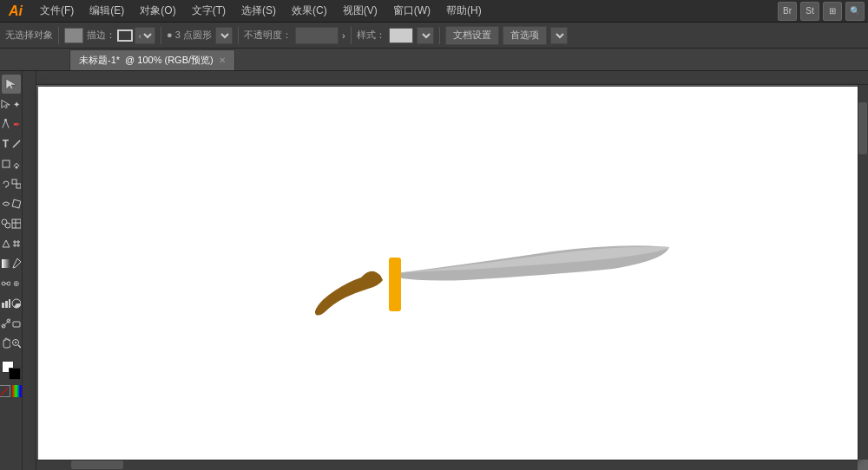  What do you see at coordinates (153, 60) in the screenshot?
I see `tab-document: 未标题-1* @ 100% (RGB/预览) ✕` at bounding box center [153, 60].